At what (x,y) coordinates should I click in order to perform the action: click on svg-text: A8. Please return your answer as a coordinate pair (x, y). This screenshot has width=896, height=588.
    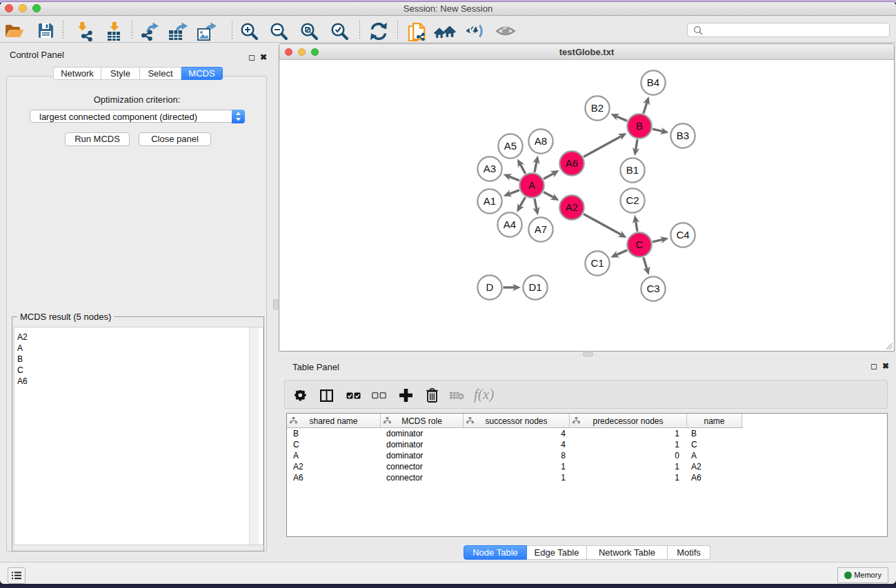
    Looking at the image, I should click on (541, 141).